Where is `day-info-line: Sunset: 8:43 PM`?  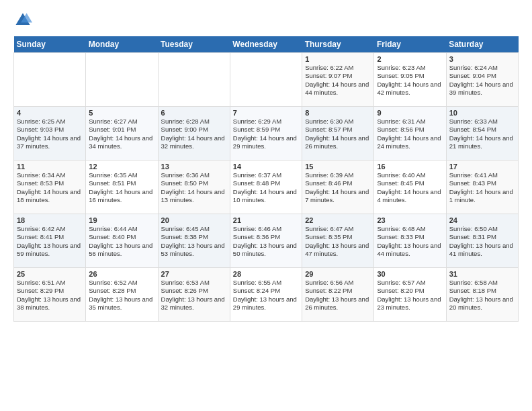
day-info-line: Sunset: 8:43 PM is located at coordinates (482, 183).